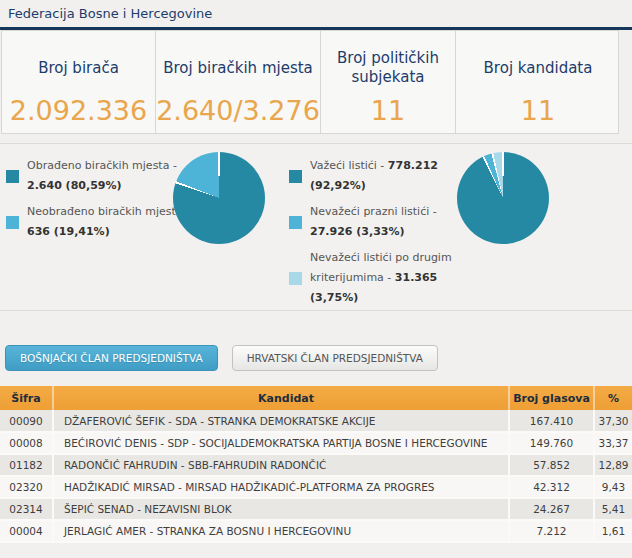 The height and width of the screenshot is (558, 632). Describe the element at coordinates (26, 531) in the screenshot. I see `cell-code: 00004` at that location.